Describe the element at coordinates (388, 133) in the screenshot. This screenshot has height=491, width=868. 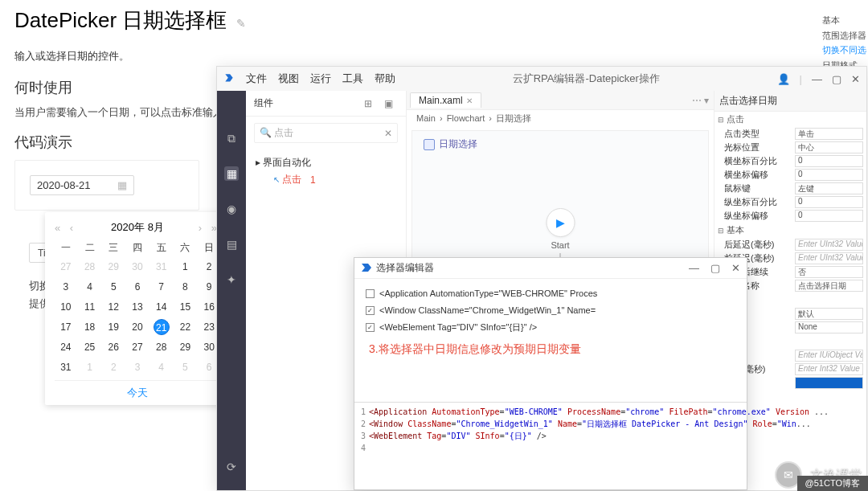
I see `clear-icon: ✕` at that location.